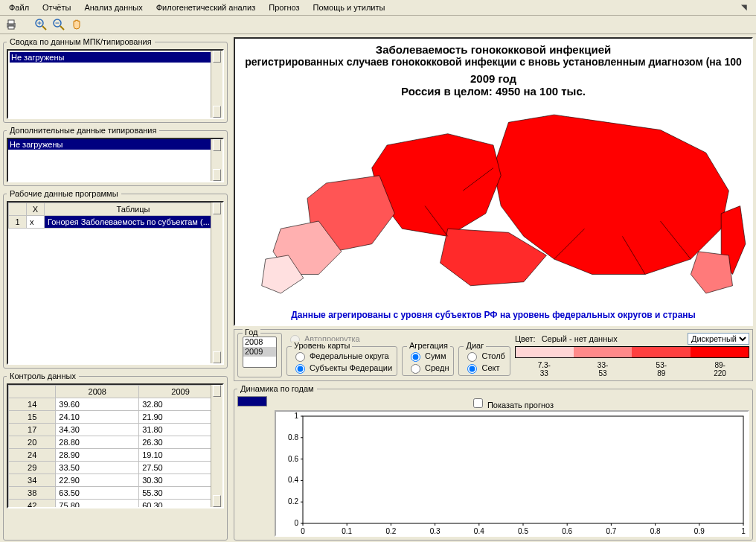  What do you see at coordinates (252, 332) in the screenshot?
I see `year-label: Год` at bounding box center [252, 332].